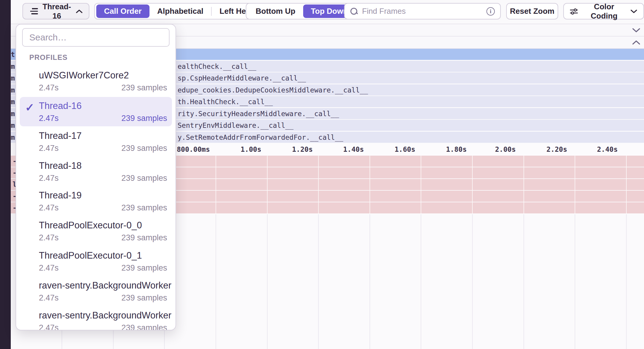 This screenshot has width=644, height=349. Describe the element at coordinates (103, 195) in the screenshot. I see `profile-name: Thread-19` at that location.